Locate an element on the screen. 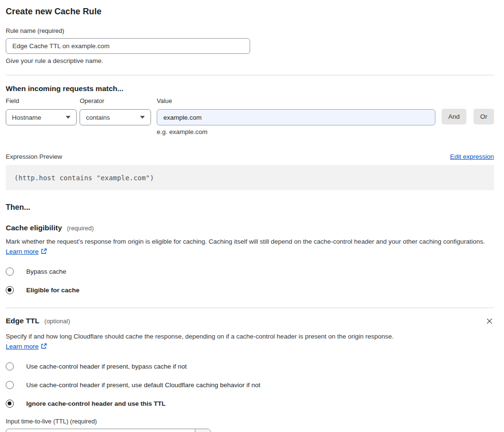 This screenshot has height=432, width=504. cache-eligibility-title: Cache eligibility is located at coordinates (34, 228).